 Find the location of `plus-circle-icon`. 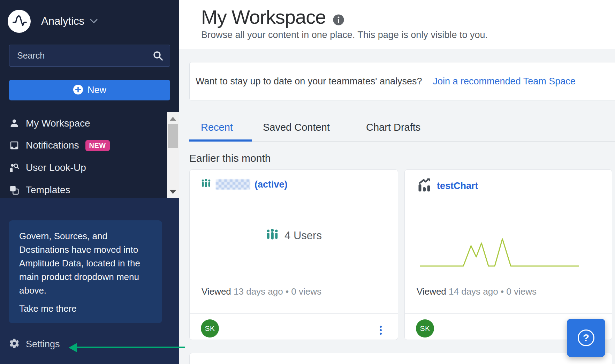

plus-circle-icon is located at coordinates (78, 90).